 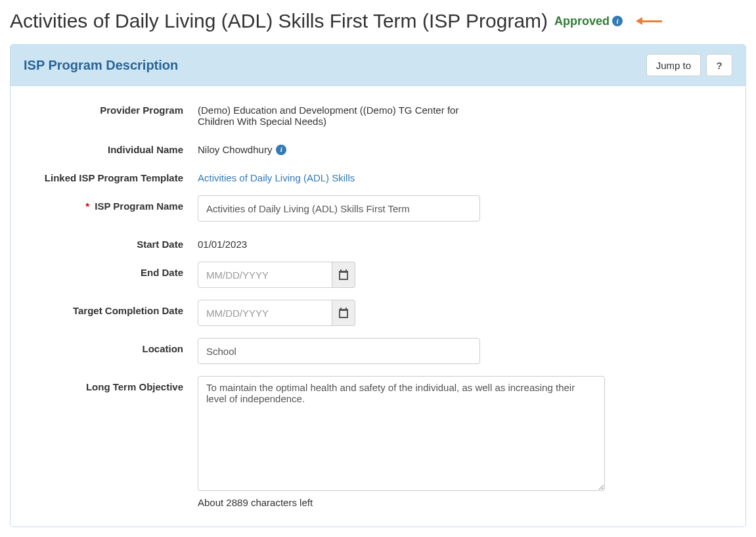 I want to click on label-start-date: Start Date, so click(x=110, y=242).